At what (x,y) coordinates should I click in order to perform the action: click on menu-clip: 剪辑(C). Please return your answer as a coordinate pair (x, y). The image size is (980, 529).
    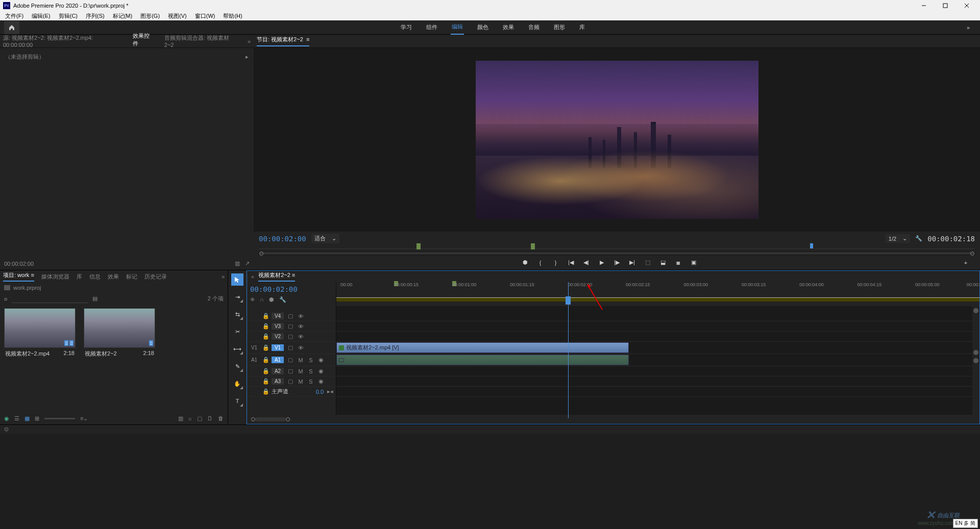
    Looking at the image, I should click on (68, 16).